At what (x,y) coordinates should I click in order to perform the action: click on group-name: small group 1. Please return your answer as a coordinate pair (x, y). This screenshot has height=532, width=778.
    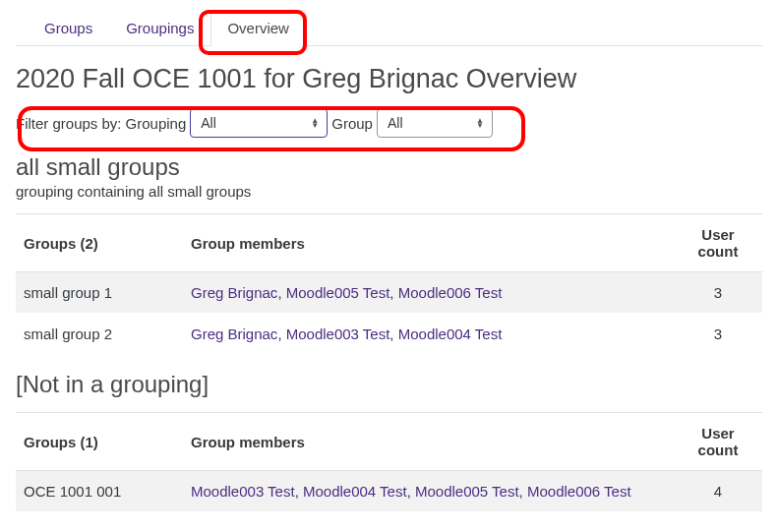
    Looking at the image, I should click on (99, 293).